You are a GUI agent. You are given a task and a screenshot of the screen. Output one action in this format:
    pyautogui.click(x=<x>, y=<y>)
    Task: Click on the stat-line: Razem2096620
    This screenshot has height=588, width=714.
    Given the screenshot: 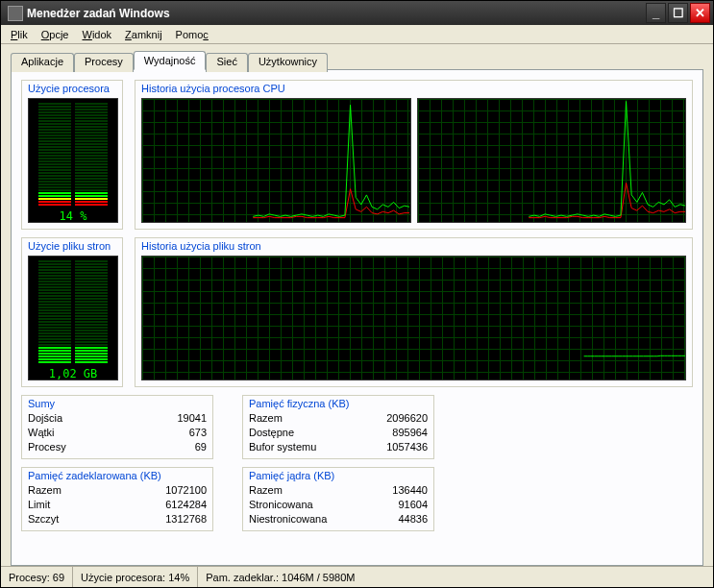 What is the action you would take?
    pyautogui.click(x=338, y=419)
    